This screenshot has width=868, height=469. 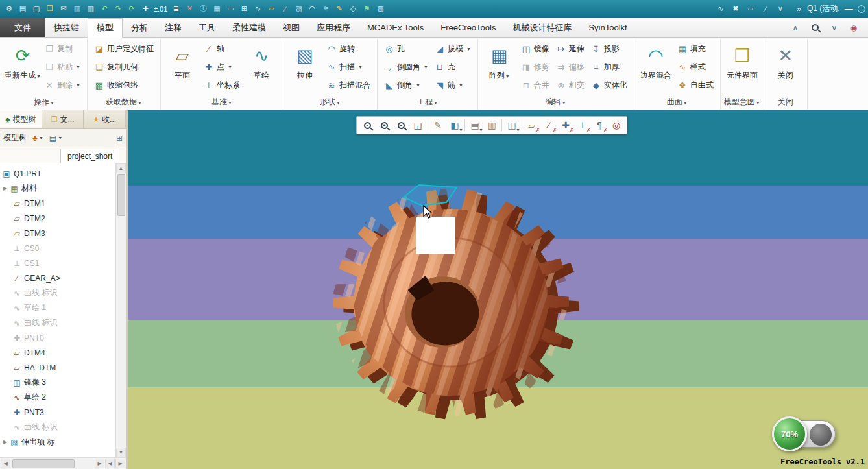 I want to click on blend-icon: ≋, so click(x=326, y=9).